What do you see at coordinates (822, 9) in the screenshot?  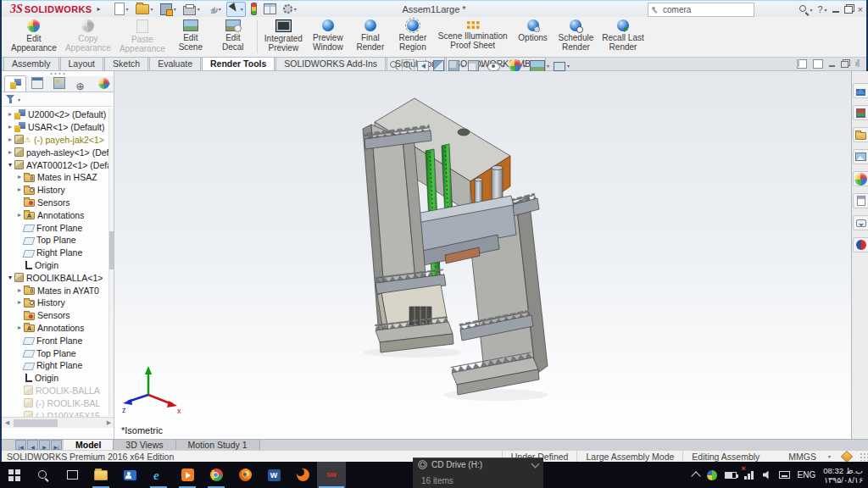 I see `help-button: ?▾` at bounding box center [822, 9].